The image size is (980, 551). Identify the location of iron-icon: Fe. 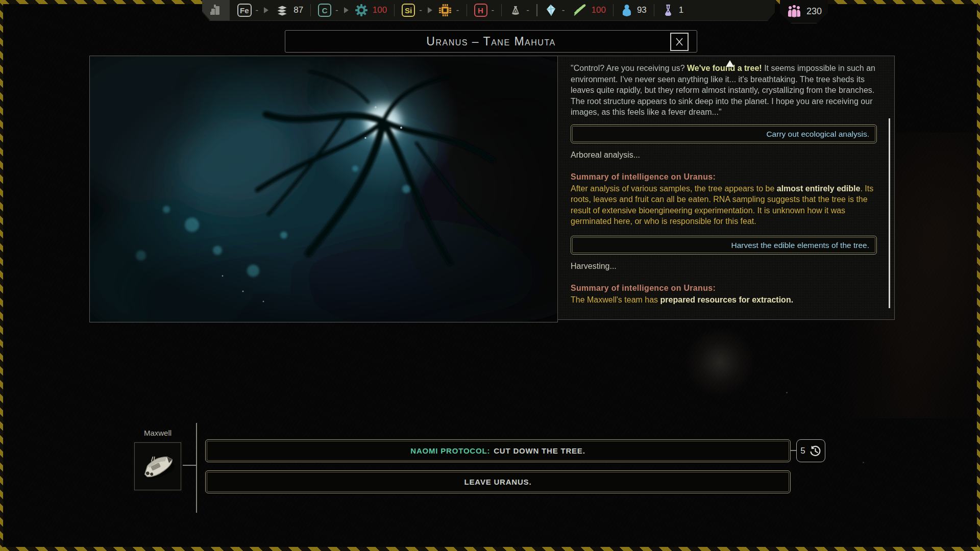
(244, 10).